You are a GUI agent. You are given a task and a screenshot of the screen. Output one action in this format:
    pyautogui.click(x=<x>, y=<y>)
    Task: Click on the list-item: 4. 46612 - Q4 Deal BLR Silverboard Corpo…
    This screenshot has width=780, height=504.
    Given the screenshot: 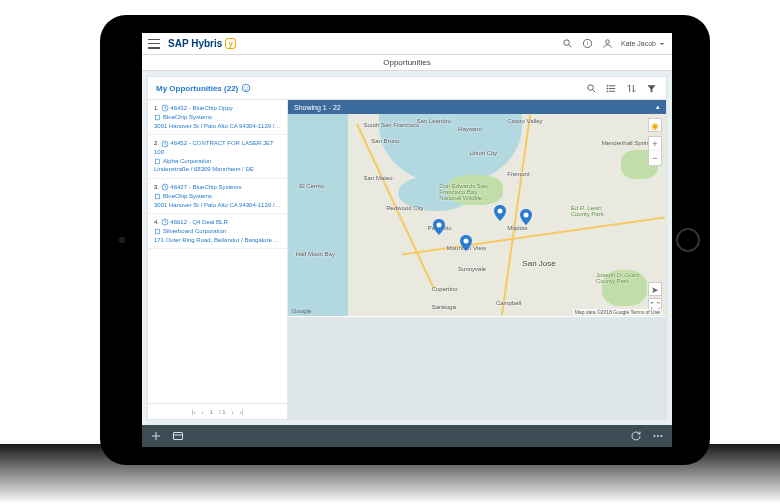 What is the action you would take?
    pyautogui.click(x=218, y=232)
    